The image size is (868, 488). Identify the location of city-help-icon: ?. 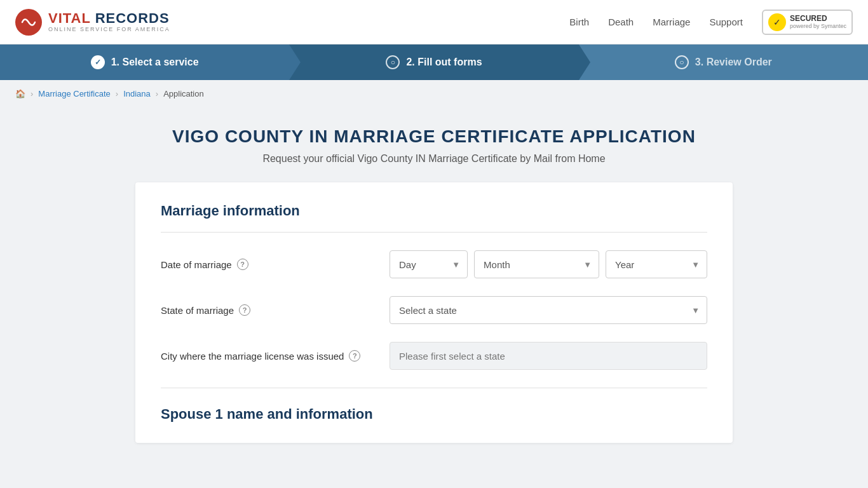
(355, 356).